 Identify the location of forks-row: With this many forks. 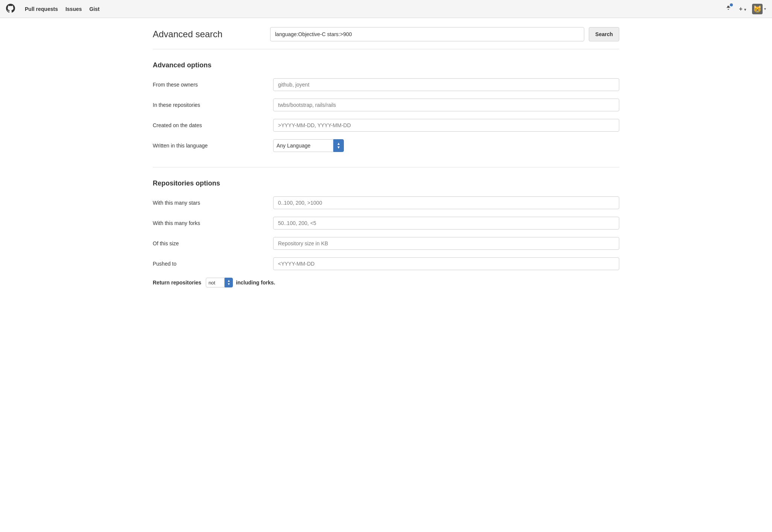
(386, 223).